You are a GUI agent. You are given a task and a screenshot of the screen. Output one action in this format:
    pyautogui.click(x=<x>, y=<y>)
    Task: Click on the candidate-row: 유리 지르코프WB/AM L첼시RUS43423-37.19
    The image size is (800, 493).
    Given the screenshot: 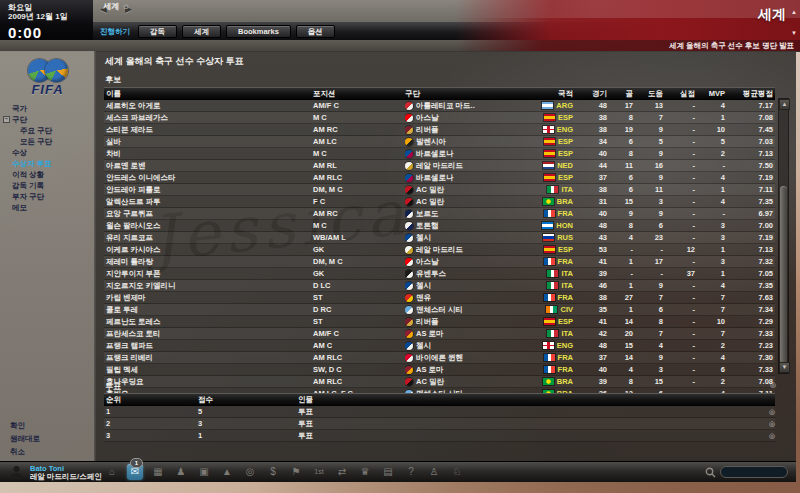 What is the action you would take?
    pyautogui.click(x=440, y=238)
    